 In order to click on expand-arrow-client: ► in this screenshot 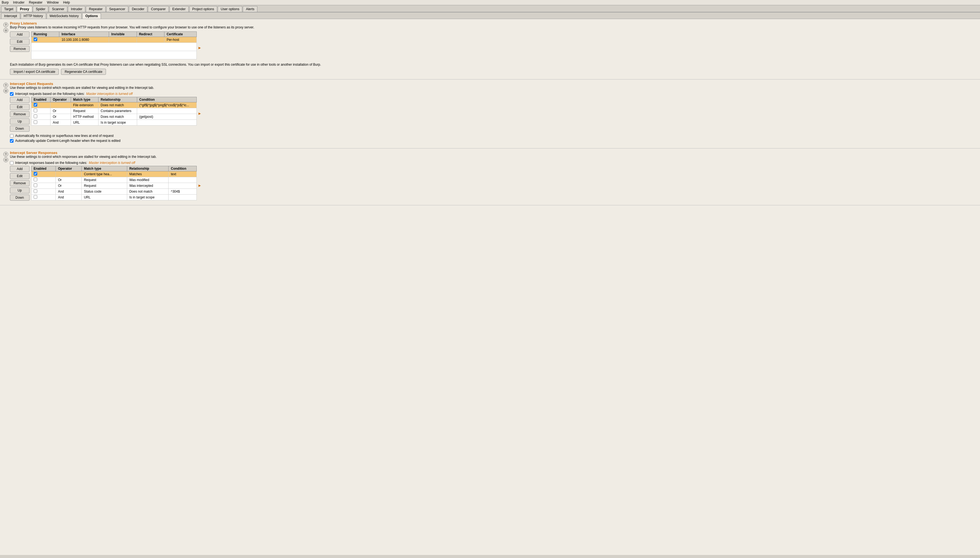, I will do `click(200, 113)`.